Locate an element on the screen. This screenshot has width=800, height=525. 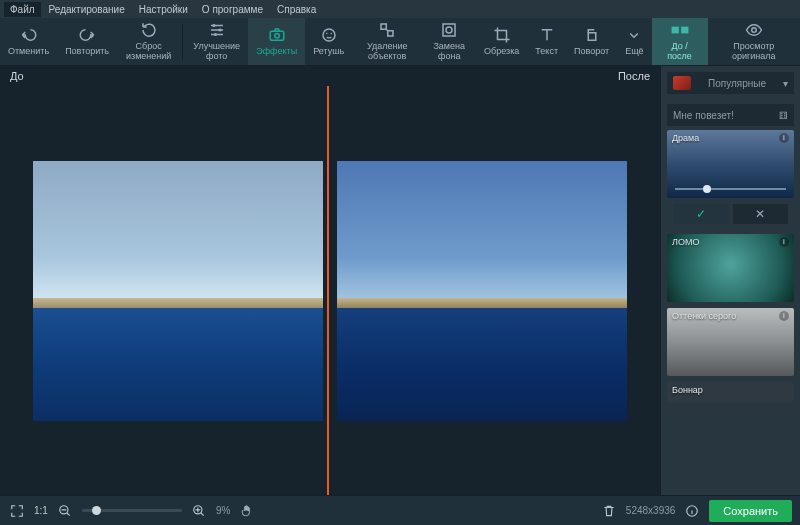
preset-bonnard-label: Боннар is located at coordinates (688, 390).